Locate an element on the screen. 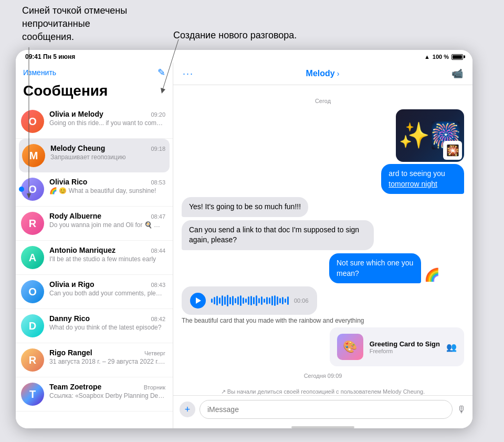 Image resolution: width=504 pixels, height=442 pixels. rainbow-emoji: 🌈 is located at coordinates (432, 275).